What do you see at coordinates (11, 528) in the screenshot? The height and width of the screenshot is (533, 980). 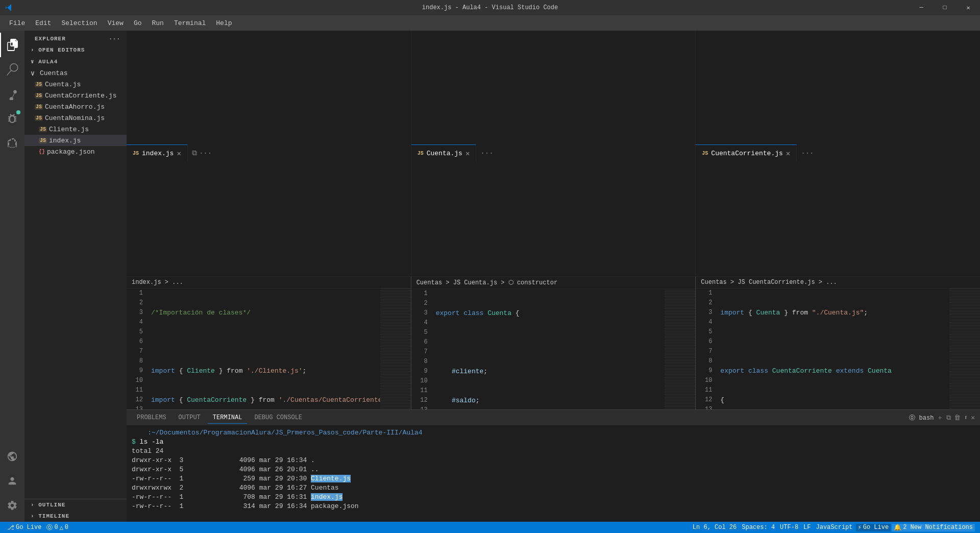 I see `git-branch-icon: ⎇` at bounding box center [11, 528].